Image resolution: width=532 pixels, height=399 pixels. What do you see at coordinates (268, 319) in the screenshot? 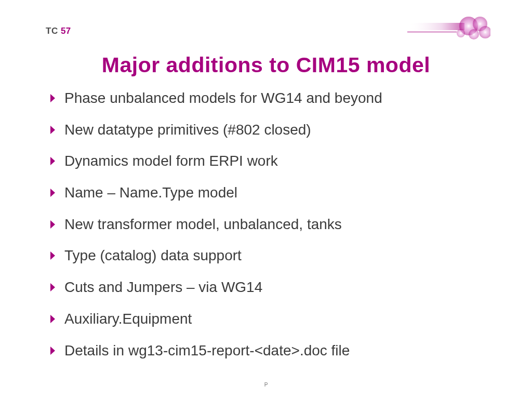
I see `list-item: Auxiliary.Equipment` at bounding box center [268, 319].